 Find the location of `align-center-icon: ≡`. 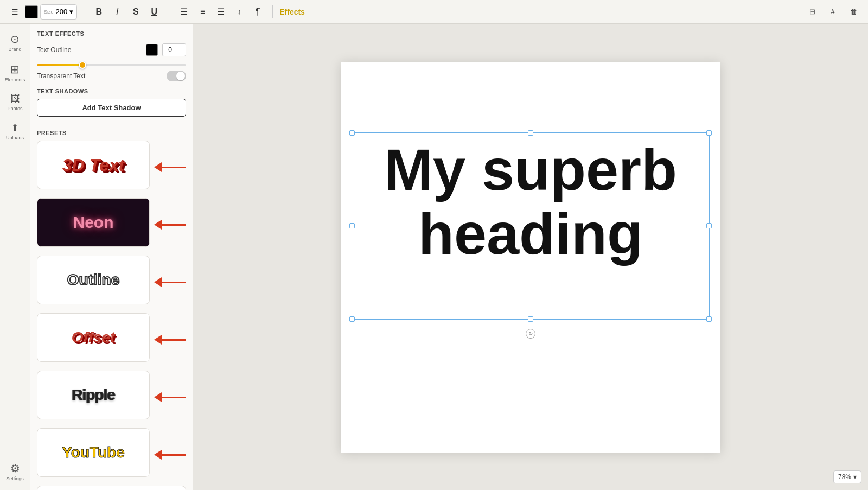

align-center-icon: ≡ is located at coordinates (202, 12).